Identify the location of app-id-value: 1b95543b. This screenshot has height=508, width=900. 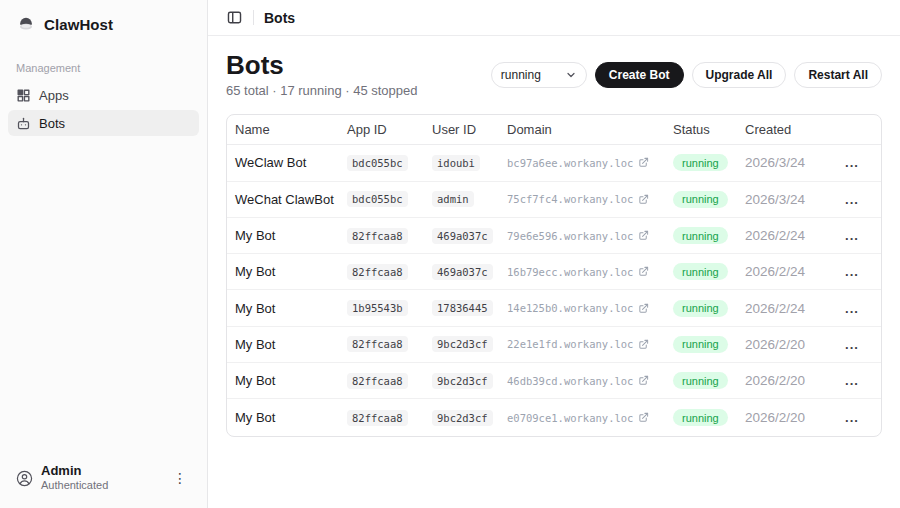
(378, 308).